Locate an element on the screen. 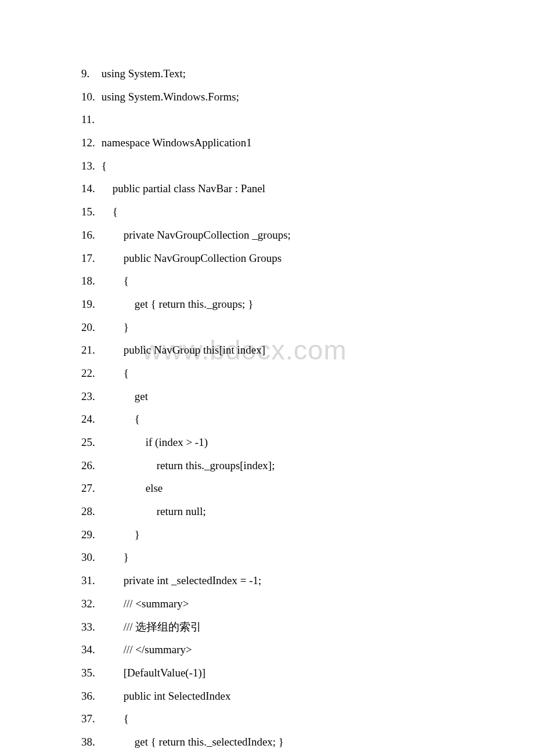  code-line: 30. } is located at coordinates (267, 557).